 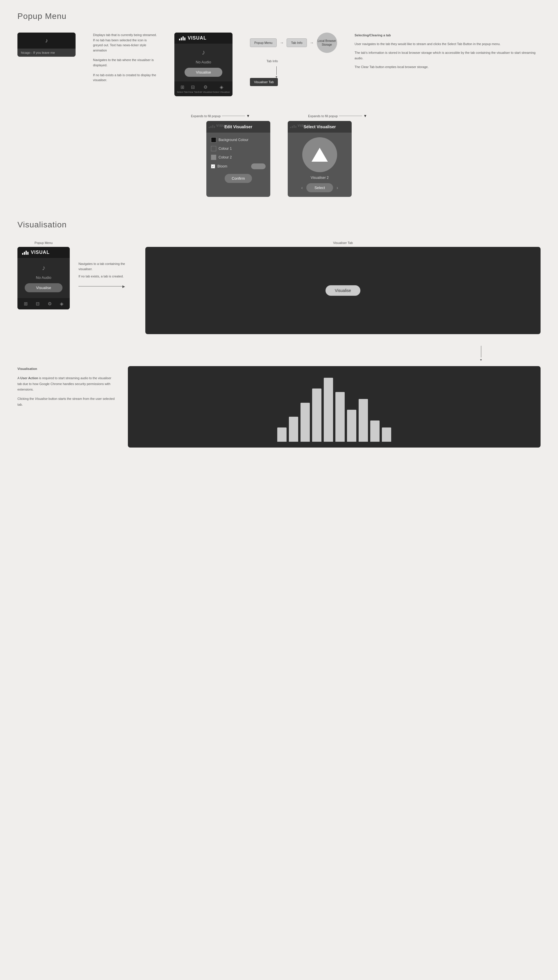 I want to click on expands-left-block: Expands to fill popup ▼, so click(x=220, y=116).